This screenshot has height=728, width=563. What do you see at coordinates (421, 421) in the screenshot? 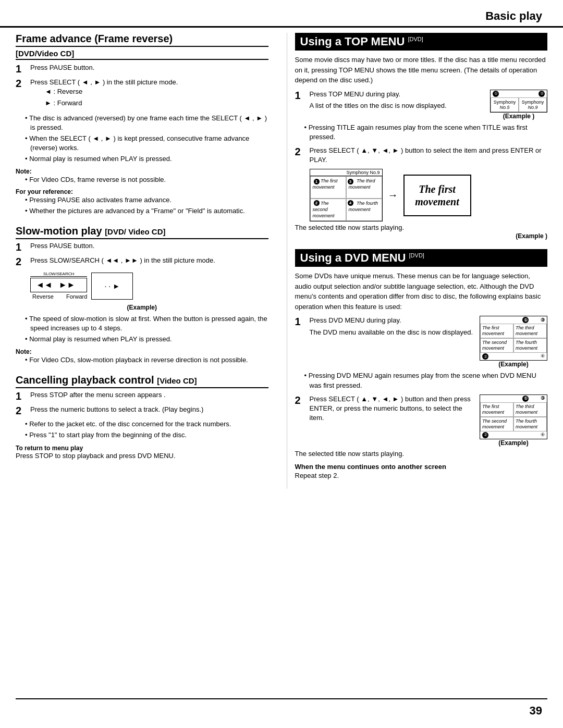
I see `dvd-step2-row: 2 Press SELECT ( ▲, ▼, ◄, ► ) button and…` at bounding box center [421, 421].